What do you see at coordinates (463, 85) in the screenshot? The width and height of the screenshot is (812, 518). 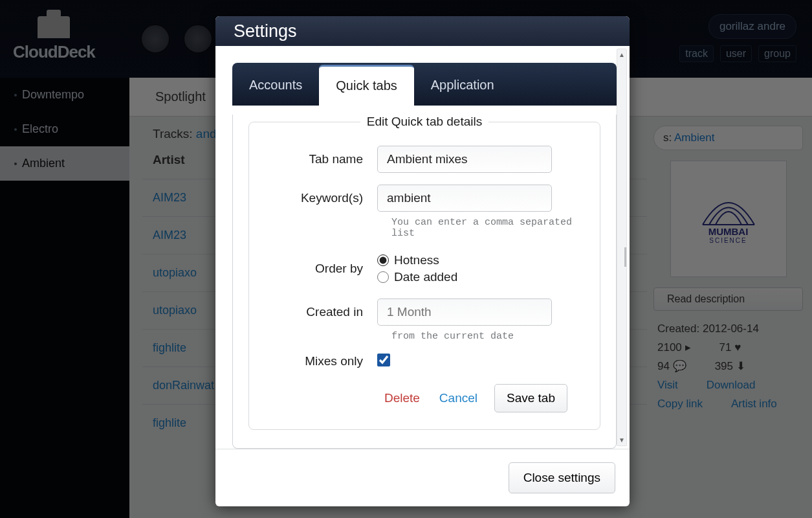 I see `tab-application: Application` at bounding box center [463, 85].